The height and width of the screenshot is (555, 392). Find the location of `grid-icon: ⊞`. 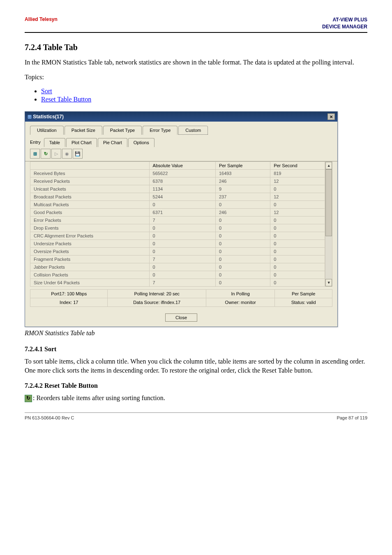

grid-icon: ⊞ is located at coordinates (35, 154).